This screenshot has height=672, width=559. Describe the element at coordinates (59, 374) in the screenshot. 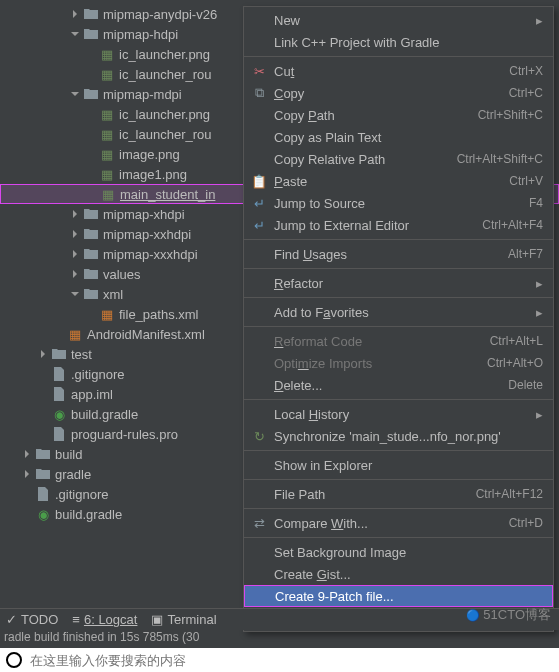

I see `file-icon` at that location.